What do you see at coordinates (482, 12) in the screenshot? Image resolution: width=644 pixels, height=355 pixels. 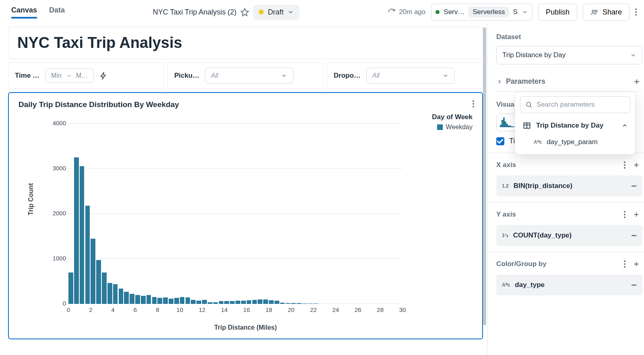 I see `compute-selector: Serv… Serverless S` at bounding box center [482, 12].